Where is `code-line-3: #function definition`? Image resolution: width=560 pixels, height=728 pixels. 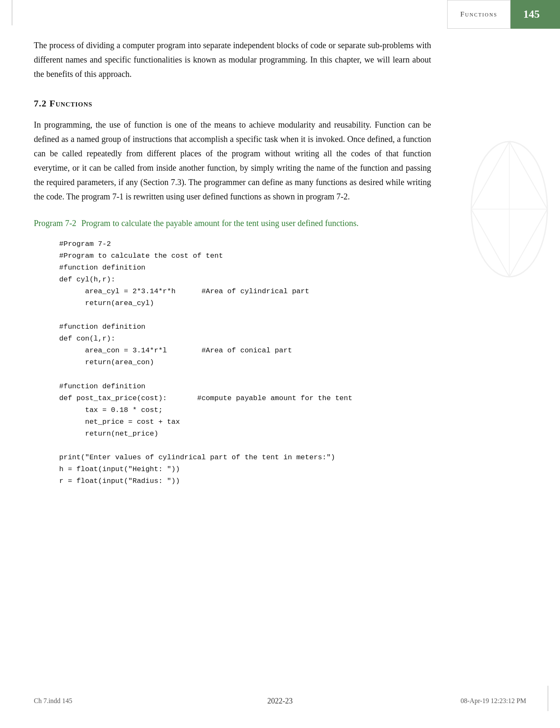
code-line-3: #function definition is located at coordinates (245, 268).